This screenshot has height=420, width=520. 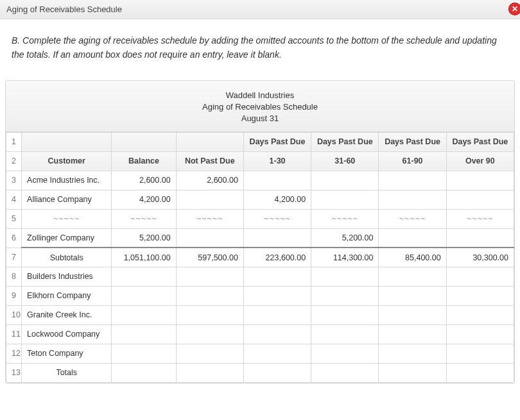 What do you see at coordinates (260, 106) in the screenshot?
I see `report-title: Aging of Receivables Schedule` at bounding box center [260, 106].